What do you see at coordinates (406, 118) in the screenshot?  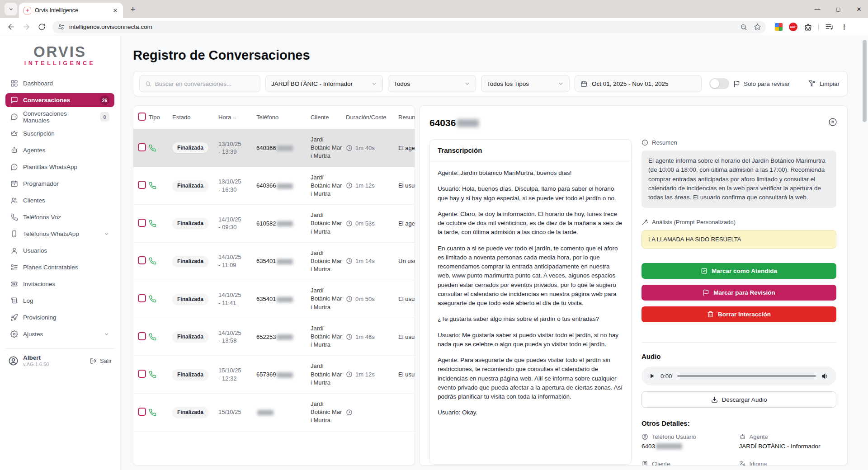 I see `col-resumen: Resumen` at bounding box center [406, 118].